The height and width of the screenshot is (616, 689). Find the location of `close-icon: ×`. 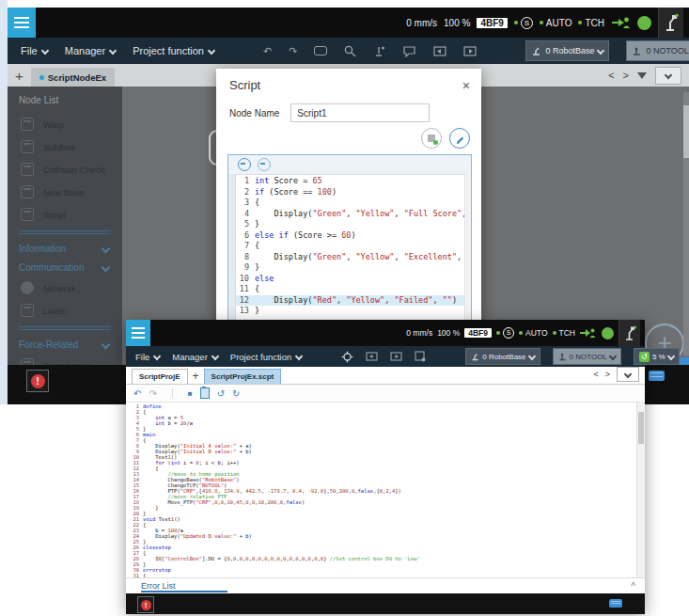

close-icon: × is located at coordinates (466, 86).